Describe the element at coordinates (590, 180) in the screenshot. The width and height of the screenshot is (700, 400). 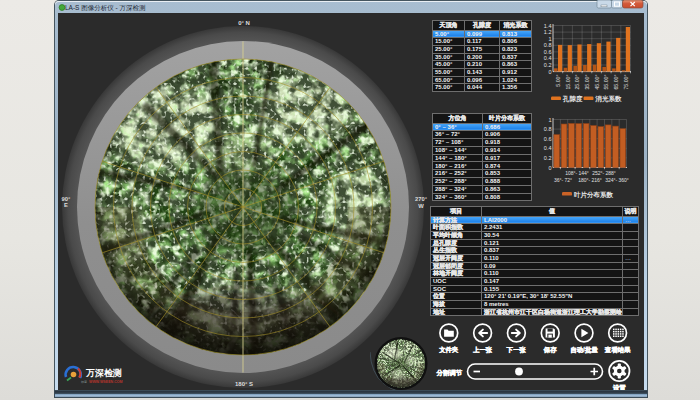
I see `svg-text: 180°- 216°` at that location.